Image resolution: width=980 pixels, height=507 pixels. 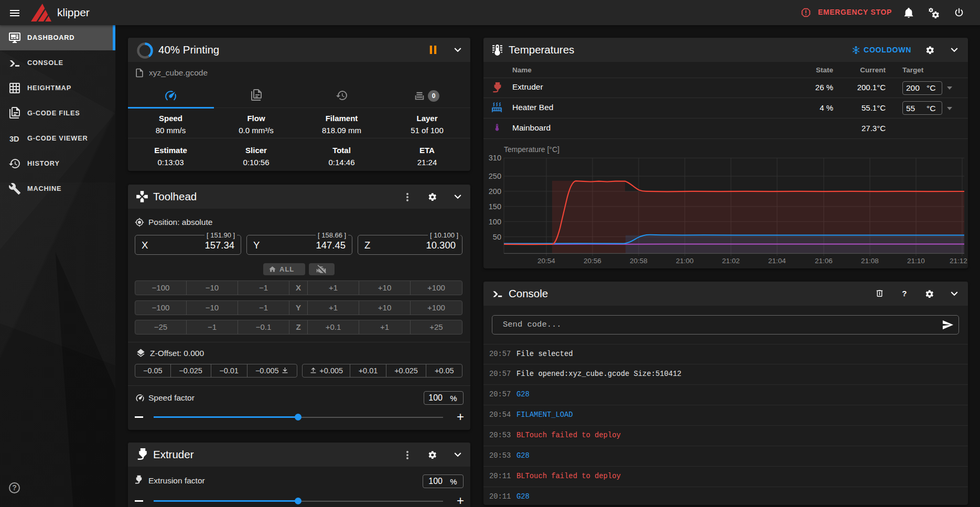 What do you see at coordinates (731, 261) in the screenshot?
I see `svg-text: 21:02` at bounding box center [731, 261].